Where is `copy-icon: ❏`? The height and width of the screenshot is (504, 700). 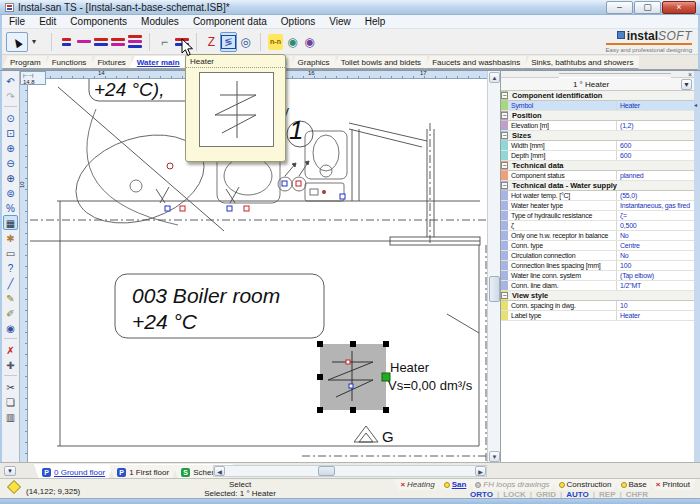 copy-icon: ❏ is located at coordinates (10, 402).